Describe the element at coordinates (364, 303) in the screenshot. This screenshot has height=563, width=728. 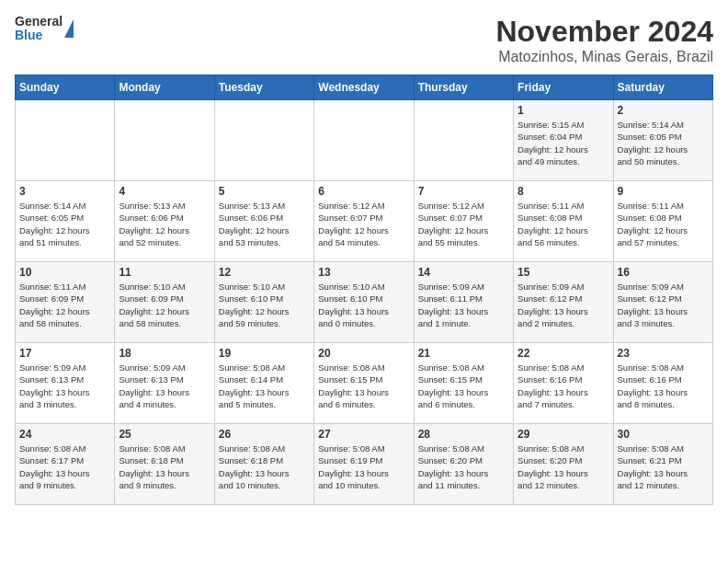
I see `calendar-cell: 13Sunrise: 5:10 AM Sunset: 6:10 PM Dayli…` at that location.